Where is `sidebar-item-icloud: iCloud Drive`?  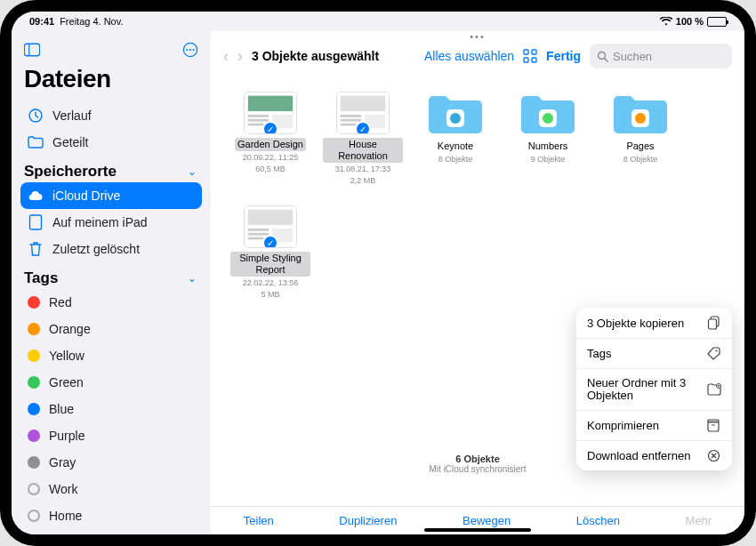
sidebar-item-icloud: iCloud Drive is located at coordinates (111, 196).